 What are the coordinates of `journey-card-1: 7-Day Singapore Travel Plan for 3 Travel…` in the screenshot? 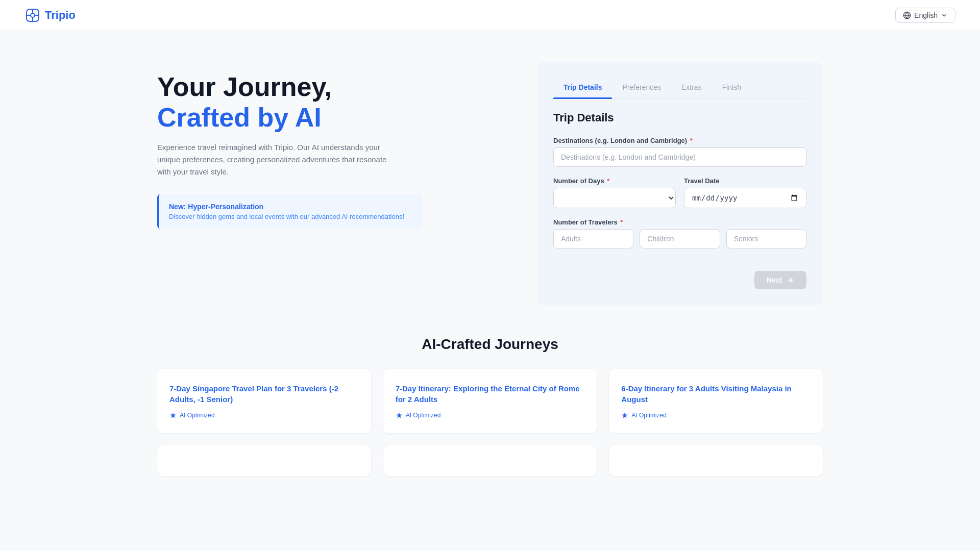 It's located at (264, 401).